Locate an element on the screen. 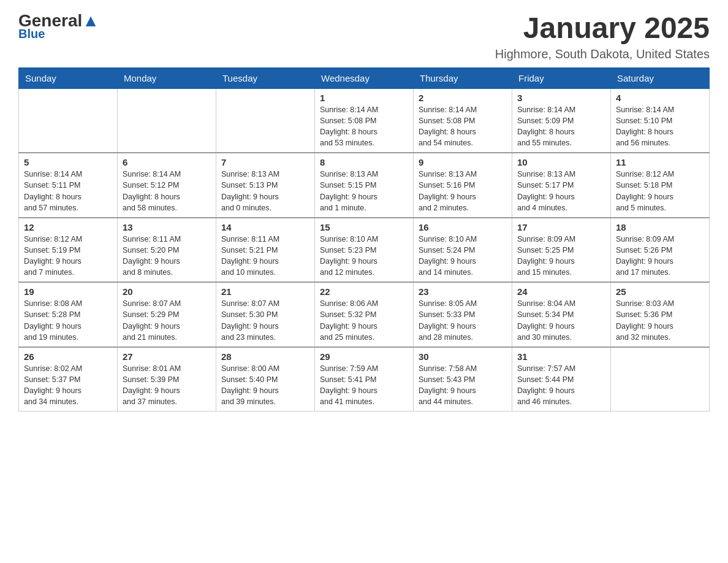 This screenshot has height=563, width=728. day-number: 20 is located at coordinates (167, 292).